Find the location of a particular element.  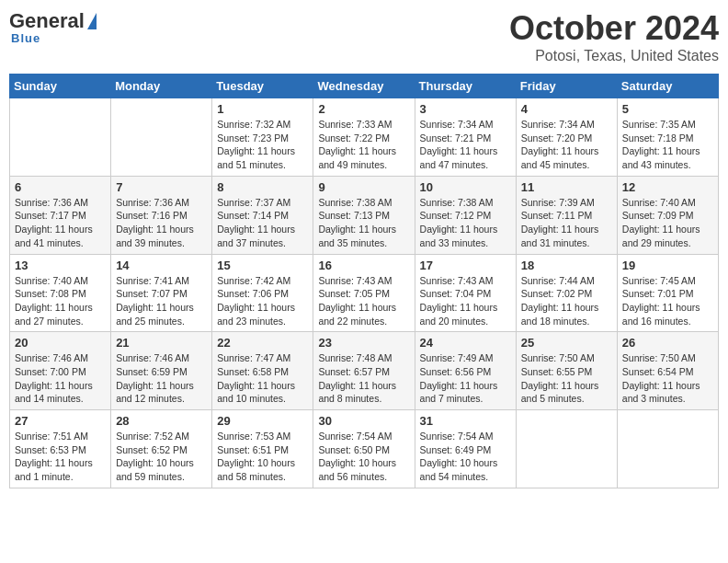

day-info: Sunrise: 7:48 AMSunset: 6:57 PMDaylight:… is located at coordinates (364, 379).